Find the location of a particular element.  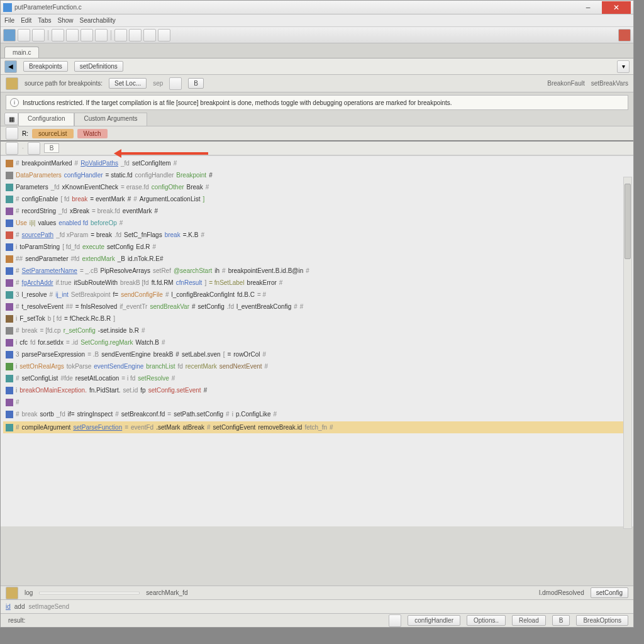

code-token: ij_int is located at coordinates (62, 294).